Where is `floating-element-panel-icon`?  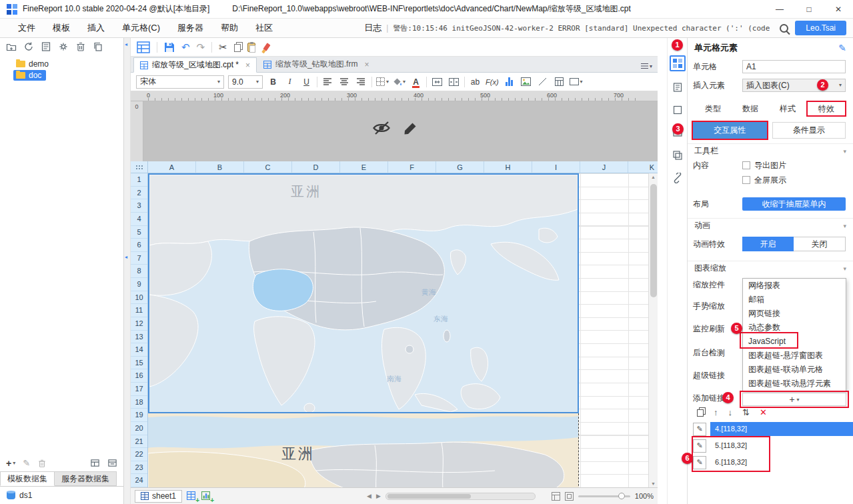
floating-element-panel-icon is located at coordinates (678, 110).